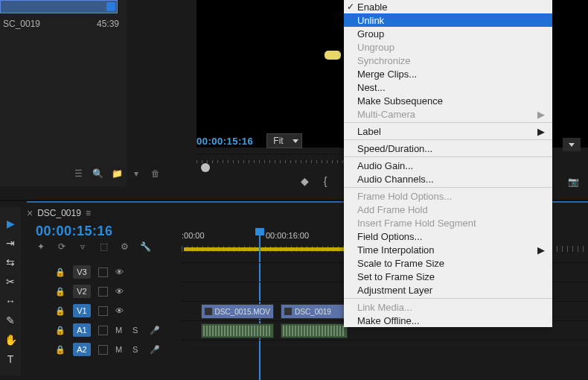  What do you see at coordinates (113, 330) in the screenshot?
I see `track-header-a1: 🔒 A1 M S 🎤` at bounding box center [113, 330].